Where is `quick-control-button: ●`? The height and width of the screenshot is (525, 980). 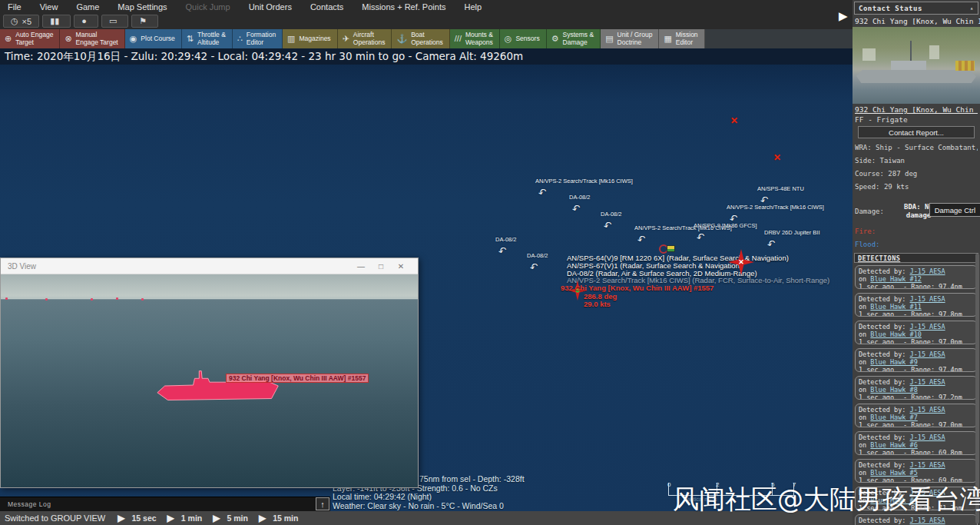 quick-control-button: ● is located at coordinates (86, 22).